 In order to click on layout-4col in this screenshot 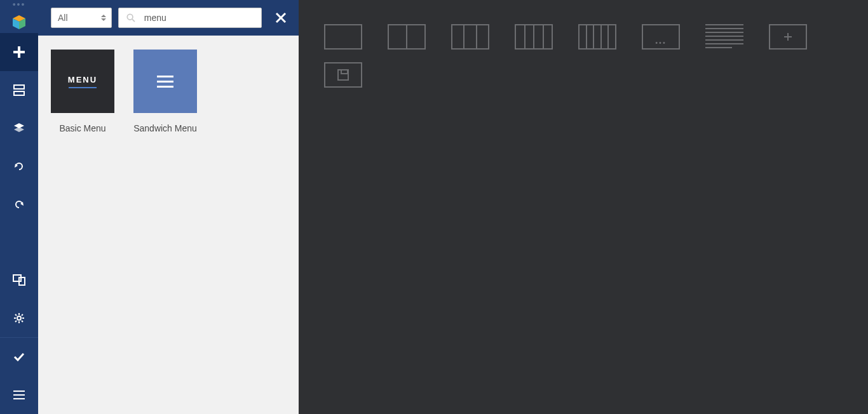, I will do `click(534, 37)`.